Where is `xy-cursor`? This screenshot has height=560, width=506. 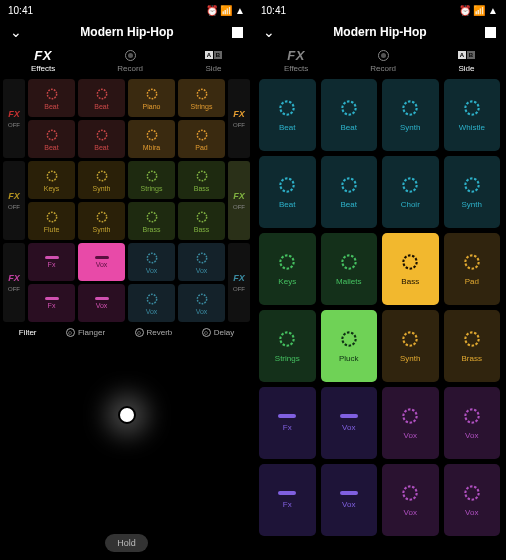
xy-cursor is located at coordinates (127, 415).